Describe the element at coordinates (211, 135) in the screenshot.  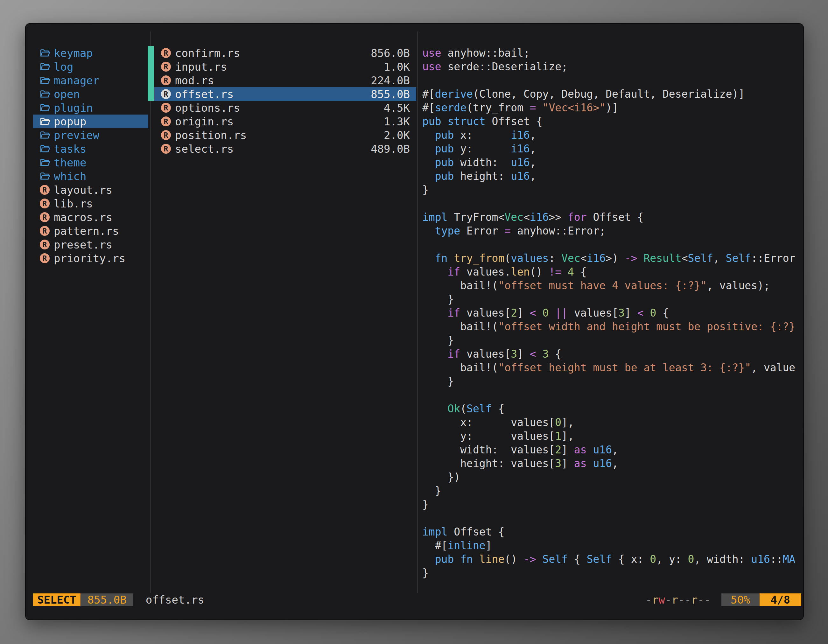
I see `item-label: position.rs` at that location.